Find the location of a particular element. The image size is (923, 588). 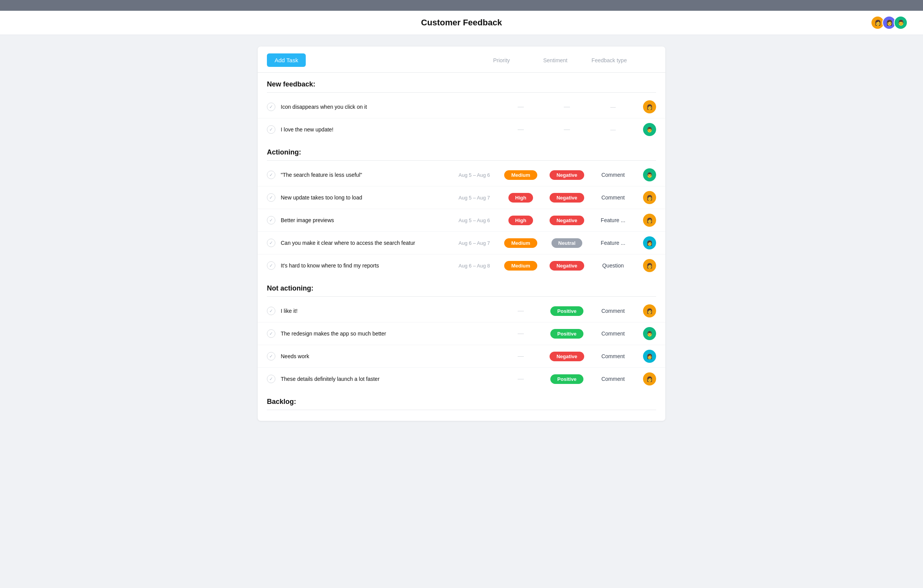

section-title: Backlog: is located at coordinates (462, 404).